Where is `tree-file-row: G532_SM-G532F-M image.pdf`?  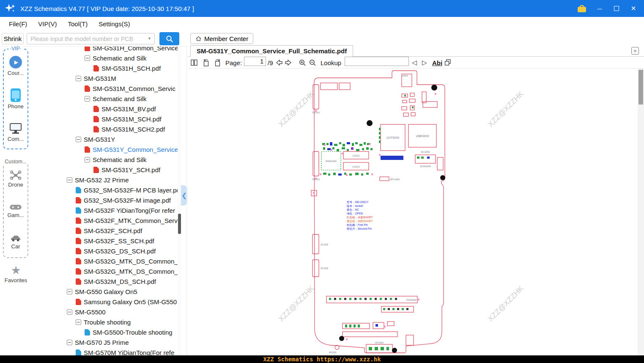 tree-file-row: G532_SM-G532F-M image.pdf is located at coordinates (105, 200).